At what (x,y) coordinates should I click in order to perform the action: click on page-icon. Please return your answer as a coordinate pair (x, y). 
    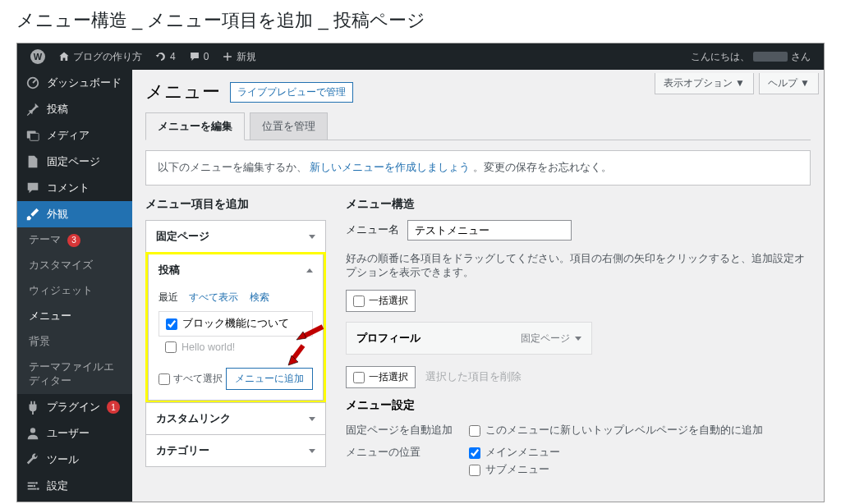
    Looking at the image, I should click on (33, 162).